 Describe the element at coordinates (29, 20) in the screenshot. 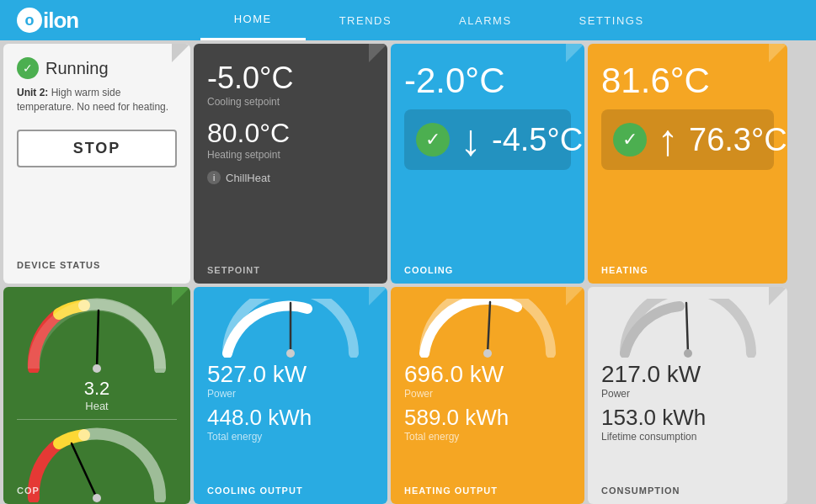

I see `logo-o: o` at that location.